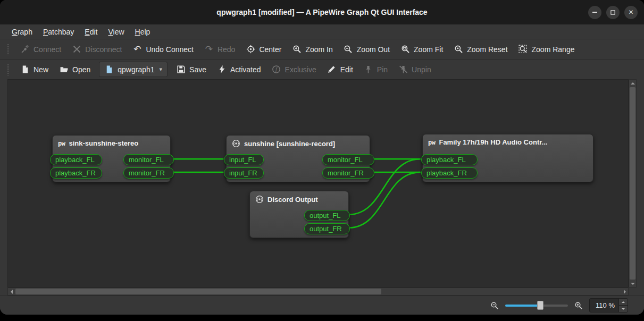 The image size is (644, 321). What do you see at coordinates (623, 308) in the screenshot?
I see `spin-down-button` at bounding box center [623, 308].